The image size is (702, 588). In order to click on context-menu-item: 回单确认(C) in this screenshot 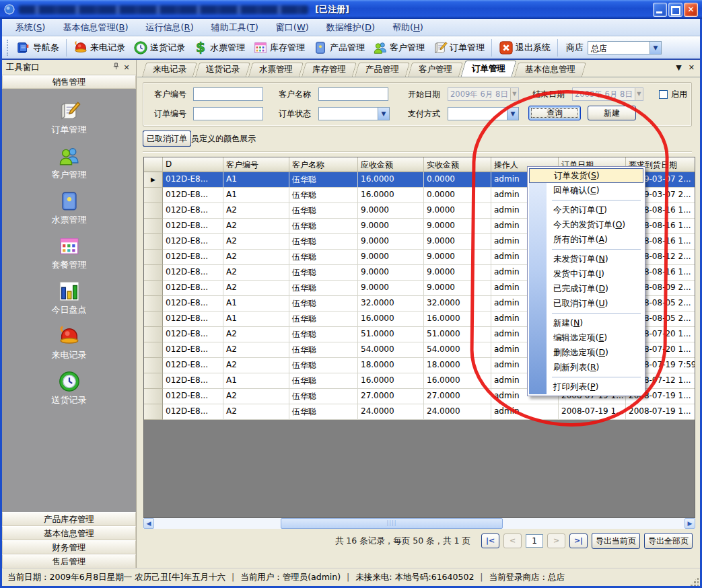, I will do `click(586, 190)`.